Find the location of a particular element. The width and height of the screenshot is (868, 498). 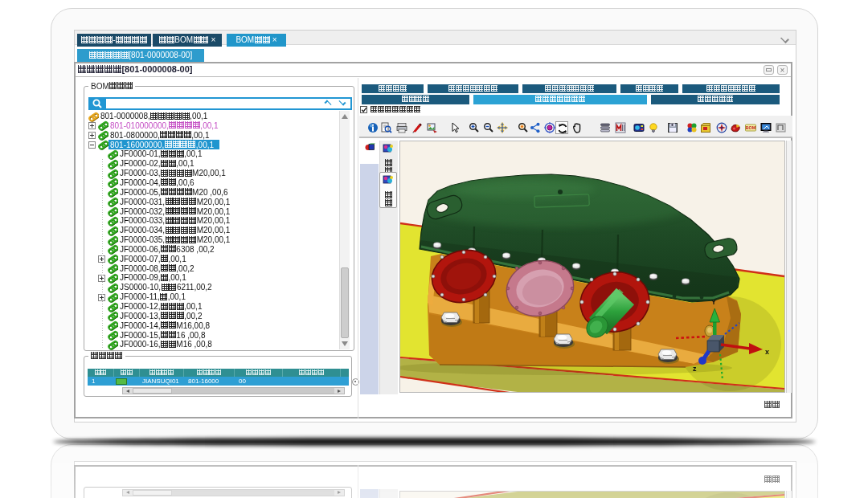

svg-text: x is located at coordinates (767, 352).